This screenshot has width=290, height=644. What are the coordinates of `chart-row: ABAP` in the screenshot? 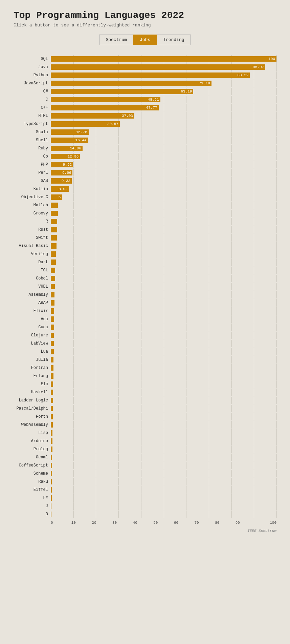 It's located at (145, 303).